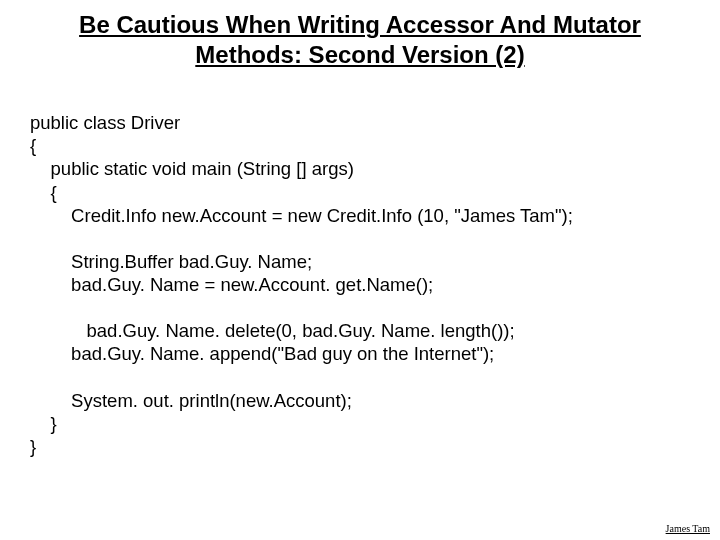  What do you see at coordinates (232, 284) in the screenshot?
I see `code-line: bad.Guy. Name = new.Account. get.Name();` at bounding box center [232, 284].